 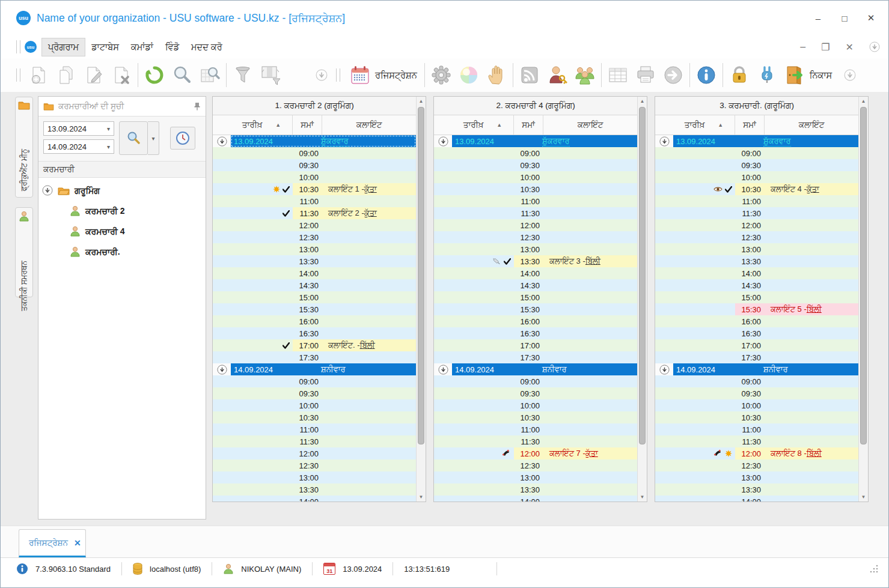 I want to click on user-groups-button, so click(x=585, y=75).